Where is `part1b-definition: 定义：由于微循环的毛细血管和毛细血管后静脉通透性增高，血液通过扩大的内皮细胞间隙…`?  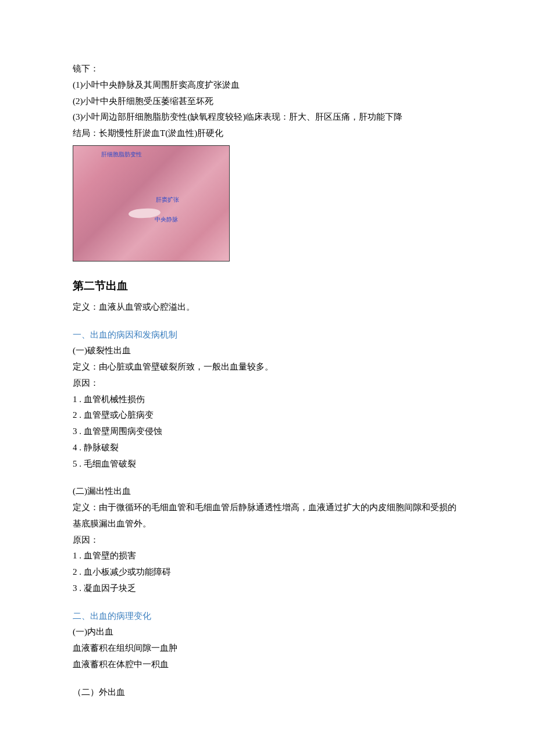
part1b-definition: 定义：由于微循环的毛细血管和毛细血管后静脉通透性增高，血液通过扩大的内皮细胞间隙… is located at coordinates (268, 516).